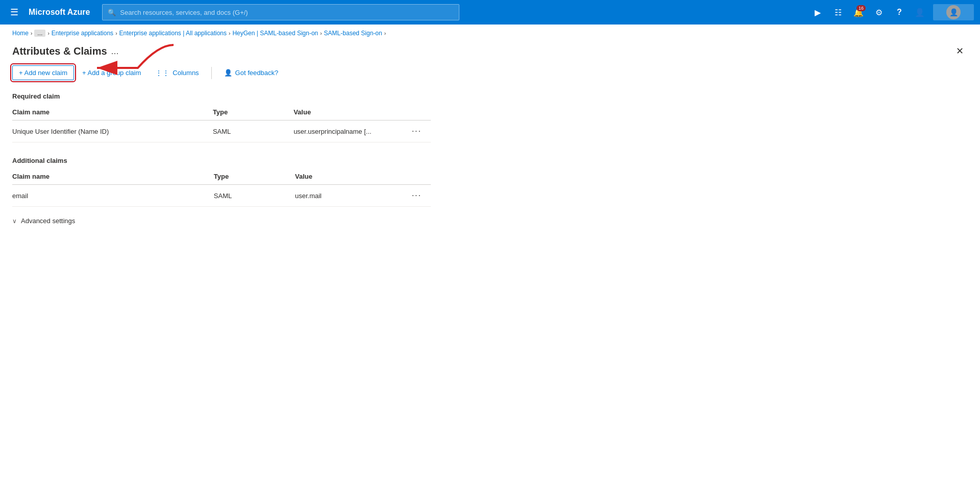 The width and height of the screenshot is (980, 481). I want to click on additional-claim-name-0: email, so click(113, 196).